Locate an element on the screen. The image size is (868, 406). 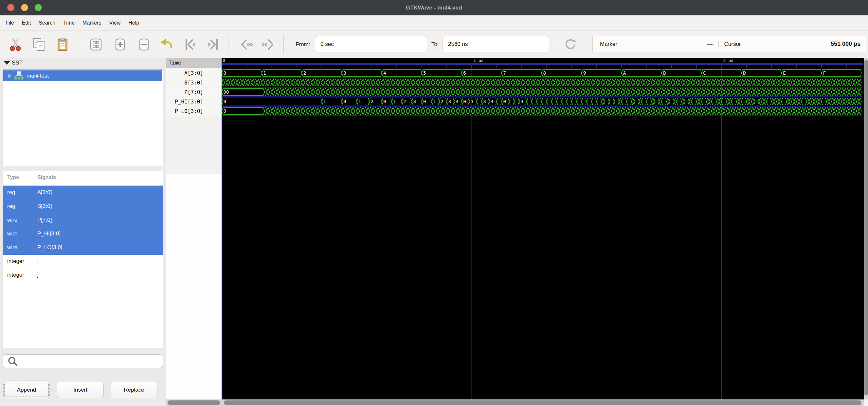
zoom-window-button is located at coordinates (38, 7).